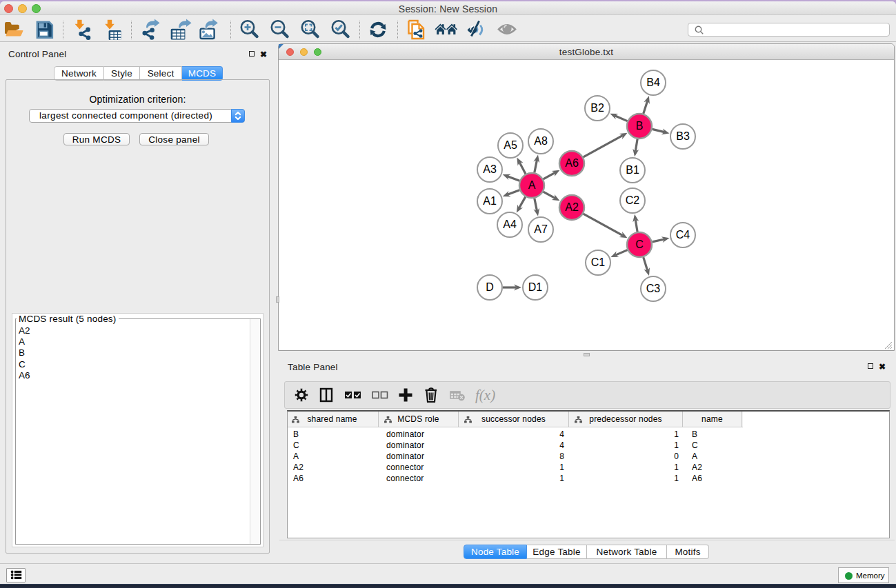 The image size is (896, 588). What do you see at coordinates (683, 234) in the screenshot?
I see `svg-text: C4` at bounding box center [683, 234].